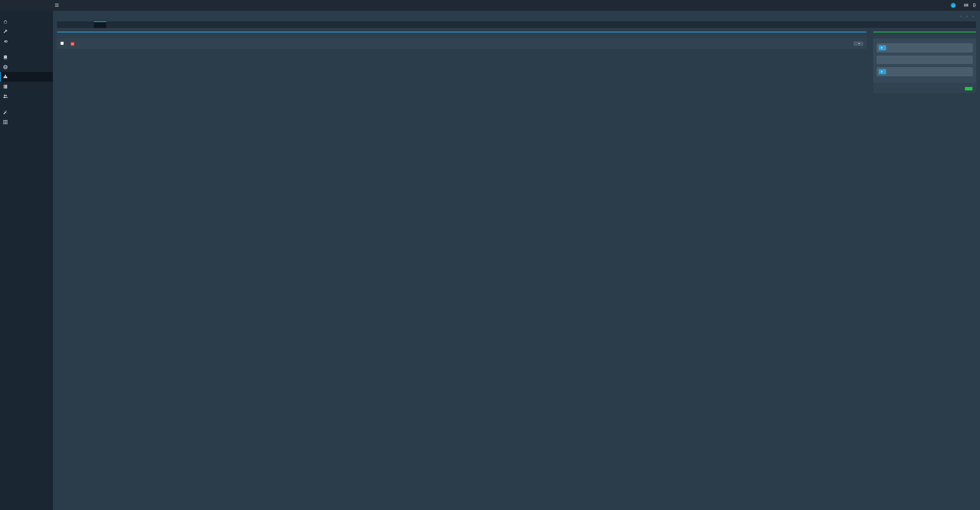 Image resolution: width=980 pixels, height=510 pixels. Describe the element at coordinates (88, 25) in the screenshot. I see `tab-configuration` at that location.